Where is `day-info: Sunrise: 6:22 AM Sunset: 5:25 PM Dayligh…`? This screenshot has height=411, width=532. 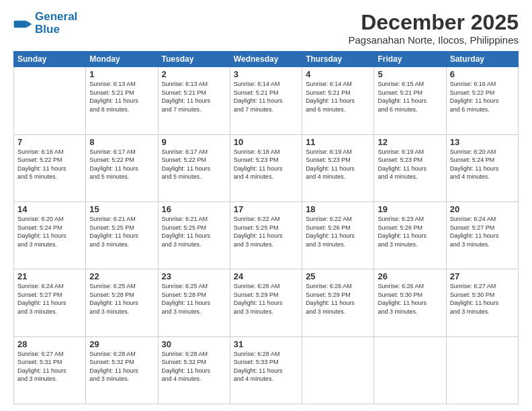 day-info: Sunrise: 6:22 AM Sunset: 5:25 PM Dayligh… is located at coordinates (266, 232).